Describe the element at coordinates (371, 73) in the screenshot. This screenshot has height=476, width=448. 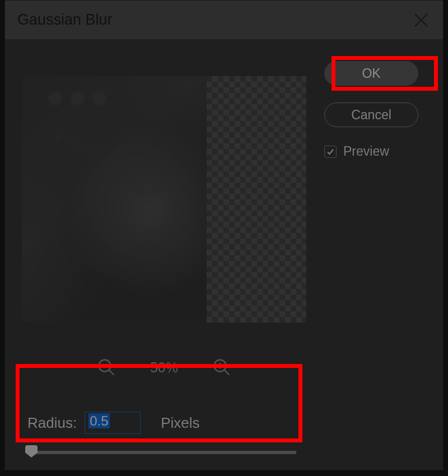
I see `ok-button: OK` at that location.